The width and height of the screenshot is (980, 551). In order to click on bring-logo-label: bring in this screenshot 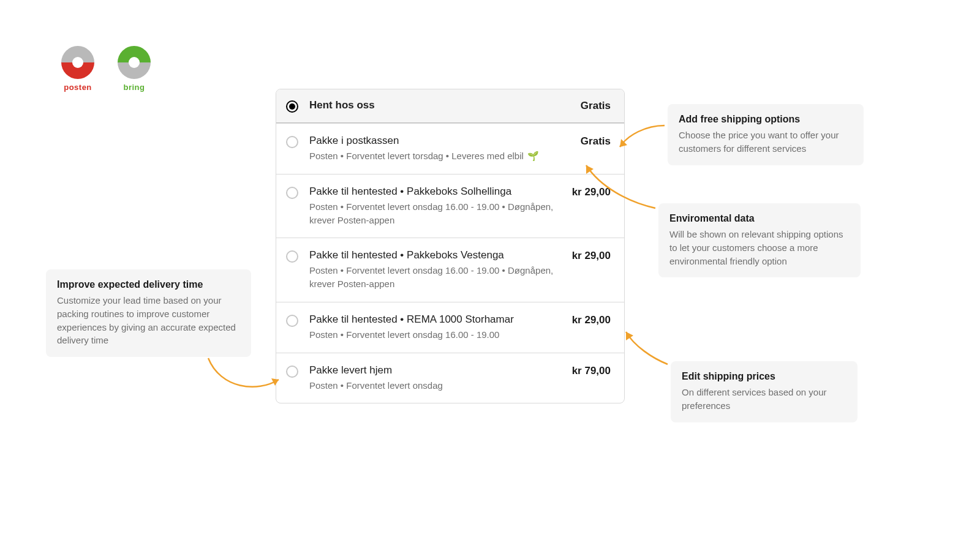, I will do `click(135, 87)`.